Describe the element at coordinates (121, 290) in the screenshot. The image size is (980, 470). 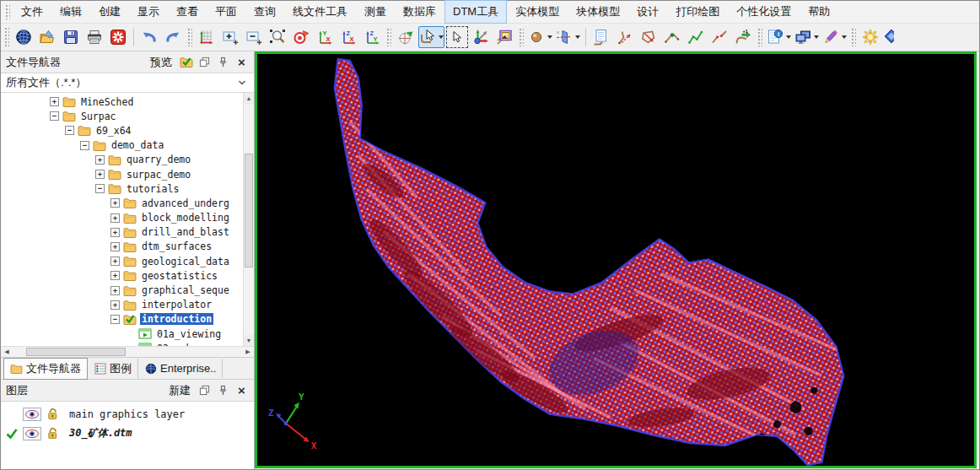
I see `tree-item-graphical_seque: +graphical_seque` at that location.